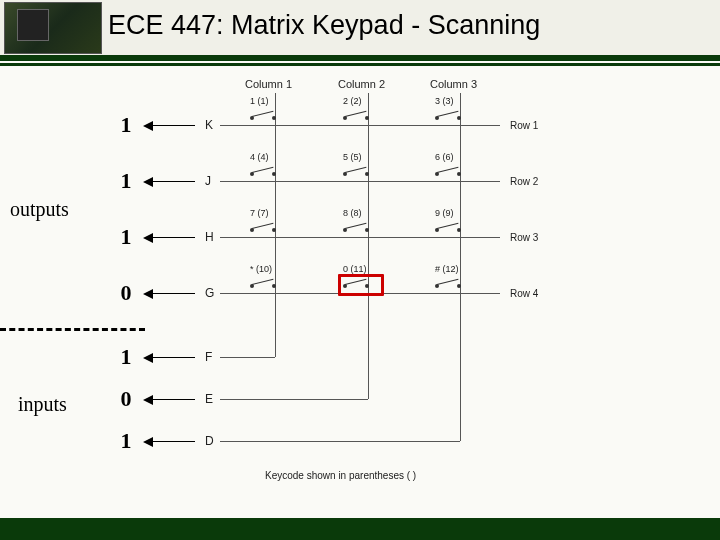 This screenshot has height=540, width=720. What do you see at coordinates (352, 101) in the screenshot?
I see `key-1-2: 2 (2)` at bounding box center [352, 101].